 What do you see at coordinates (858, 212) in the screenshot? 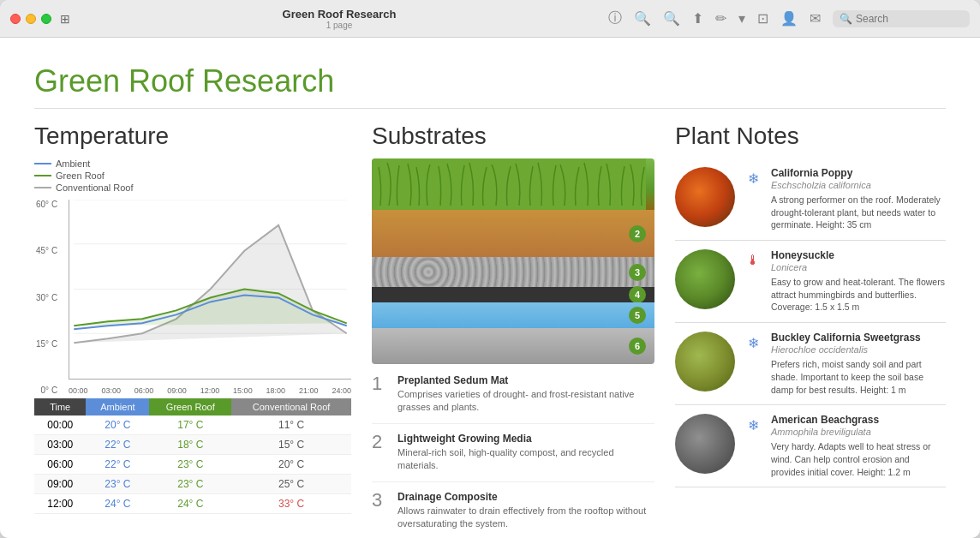
I see `plant-desc: A strong performer on the roof. Moderate…` at bounding box center [858, 212].